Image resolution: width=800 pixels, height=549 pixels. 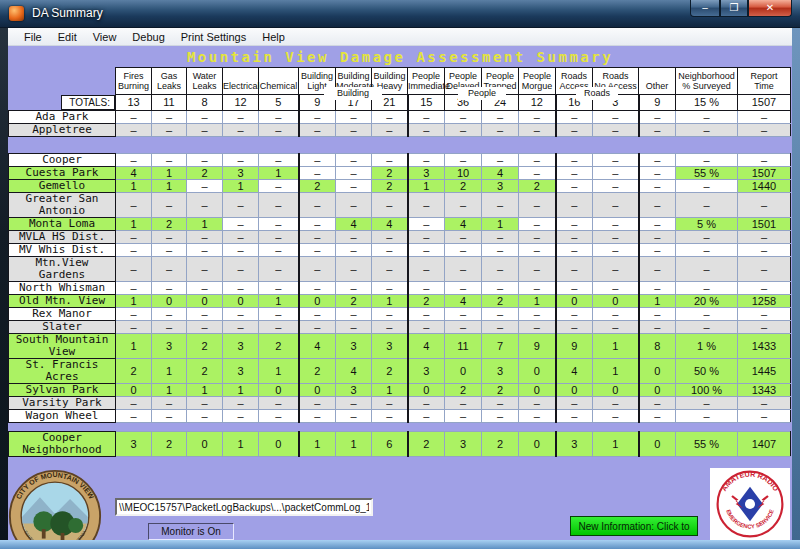 I want to click on menu-item-help: Help, so click(x=274, y=37).